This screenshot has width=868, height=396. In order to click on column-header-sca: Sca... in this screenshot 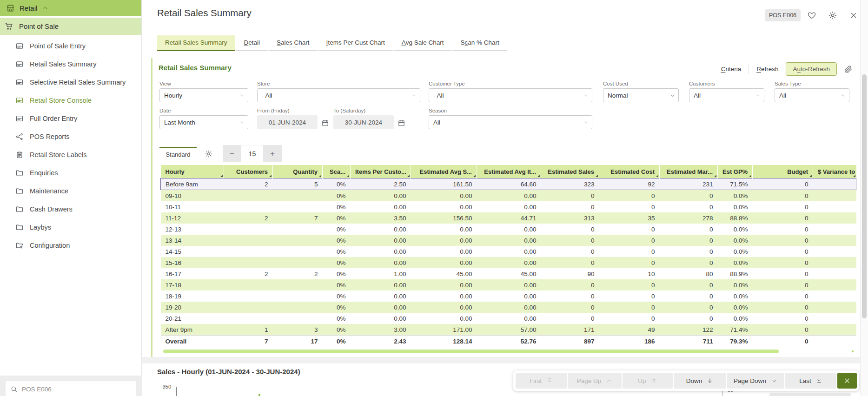, I will do `click(337, 172)`.